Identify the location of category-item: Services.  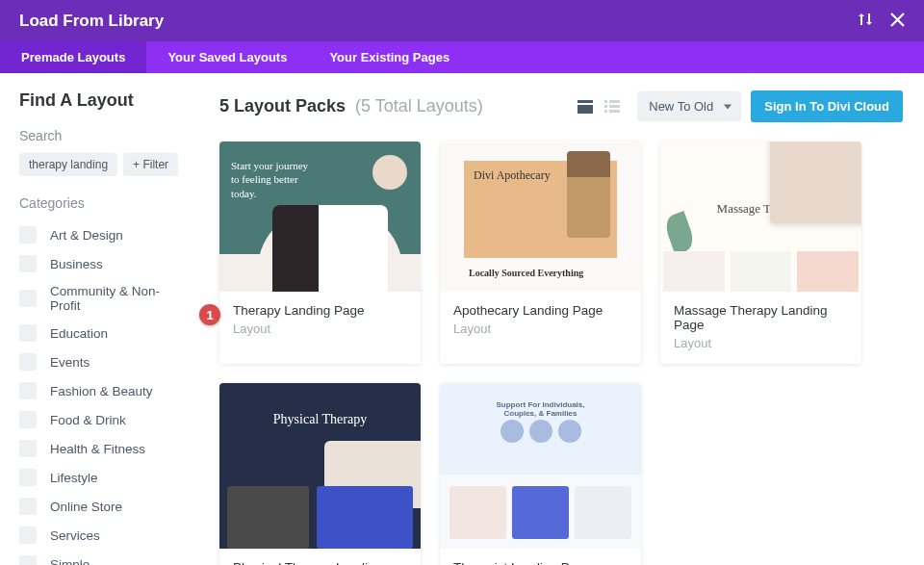
(101, 535).